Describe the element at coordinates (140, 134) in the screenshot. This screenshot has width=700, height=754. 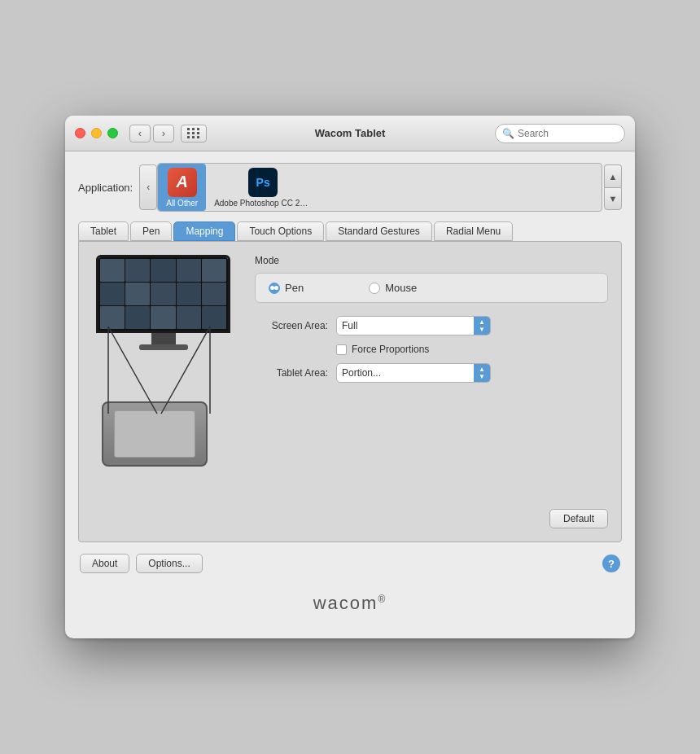
I see `back-button: ‹` at that location.